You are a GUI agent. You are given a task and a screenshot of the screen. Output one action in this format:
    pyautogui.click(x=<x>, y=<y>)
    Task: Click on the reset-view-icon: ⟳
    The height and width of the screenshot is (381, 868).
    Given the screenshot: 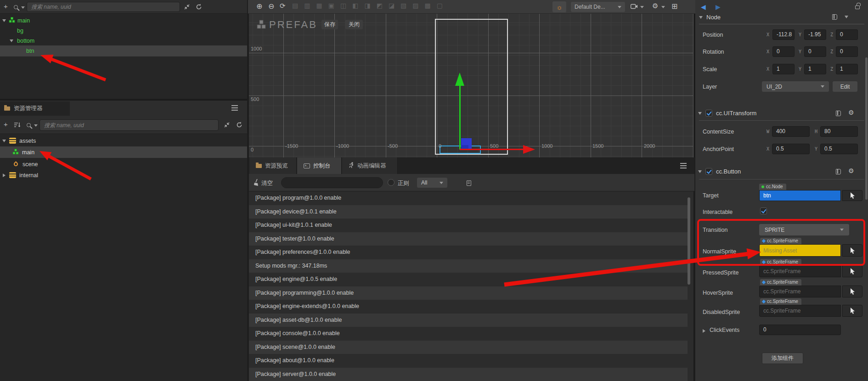 What is the action you would take?
    pyautogui.click(x=283, y=6)
    